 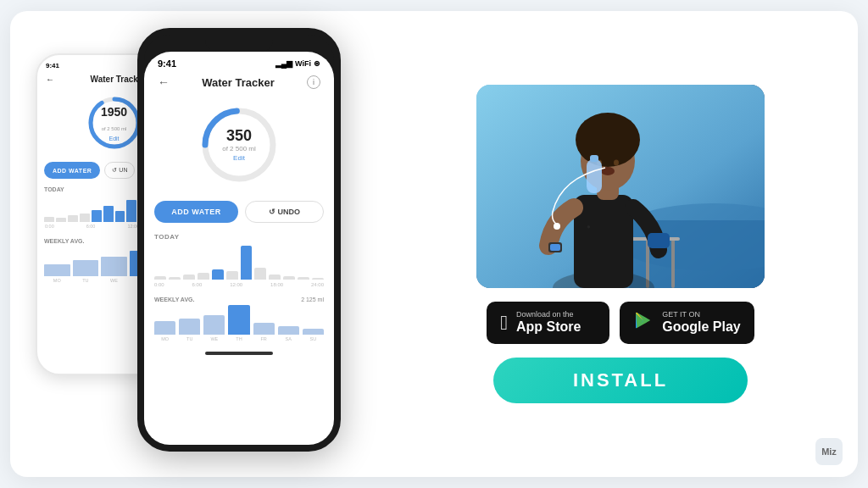 I want to click on fg-status-icons: ▂▄▆WiFi⊛, so click(x=298, y=64).